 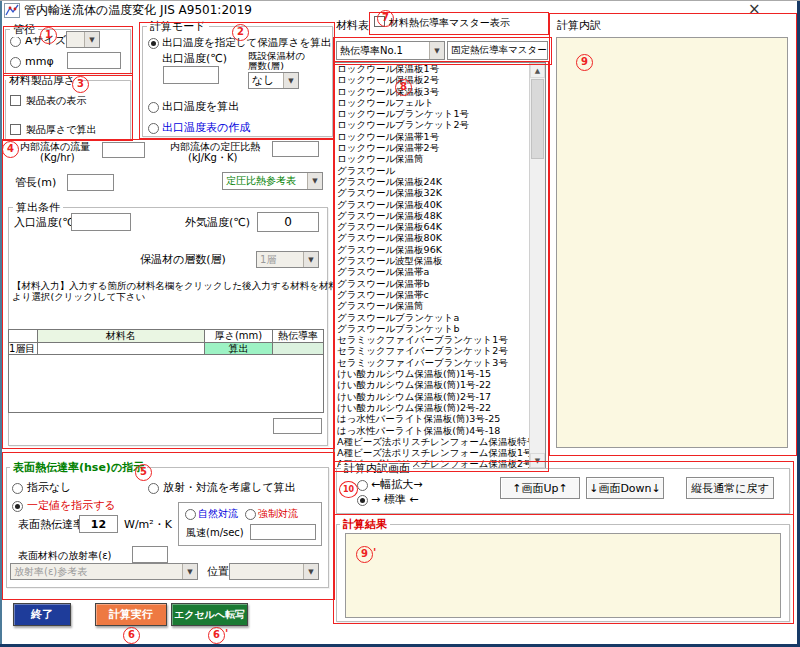 I want to click on material-list-item: けい酸カルシウム保温板(筒)2号-22, so click(x=433, y=408).